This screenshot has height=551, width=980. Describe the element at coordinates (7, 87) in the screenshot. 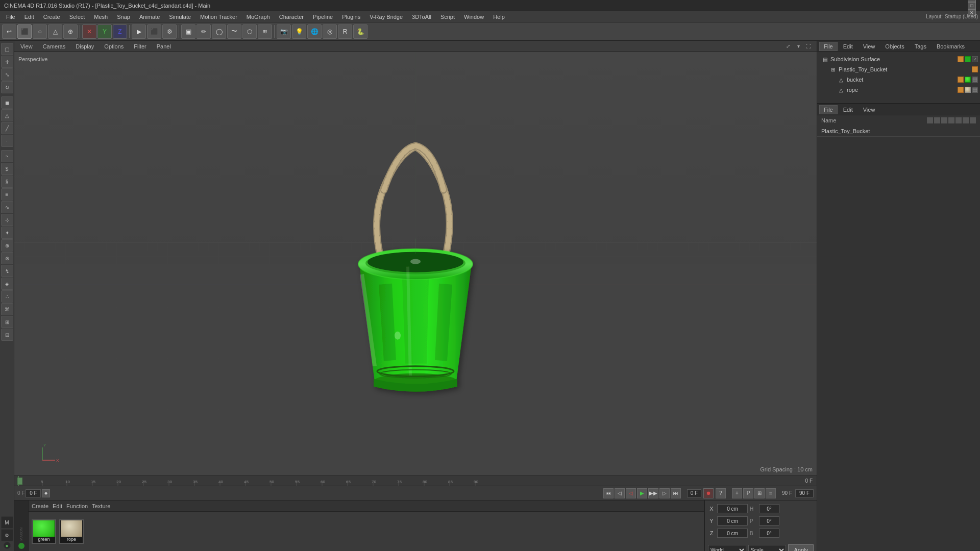

I see `left-btn-rotate: ↻` at that location.